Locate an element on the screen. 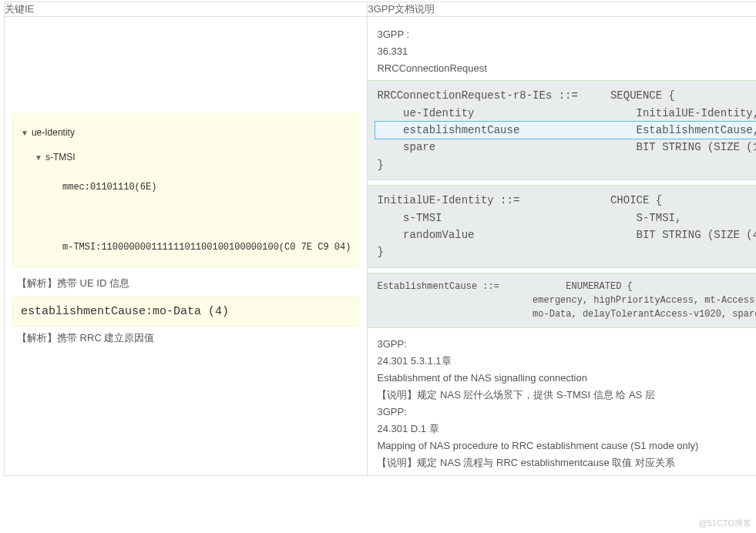 The height and width of the screenshot is (533, 756). asn2-l1b: CHOICE { is located at coordinates (637, 200).